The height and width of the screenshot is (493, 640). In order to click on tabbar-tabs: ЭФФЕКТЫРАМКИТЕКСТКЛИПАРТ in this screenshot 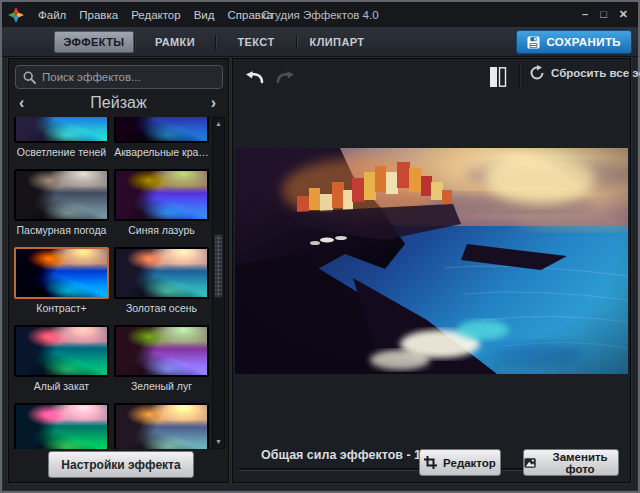, I will do `click(216, 42)`.